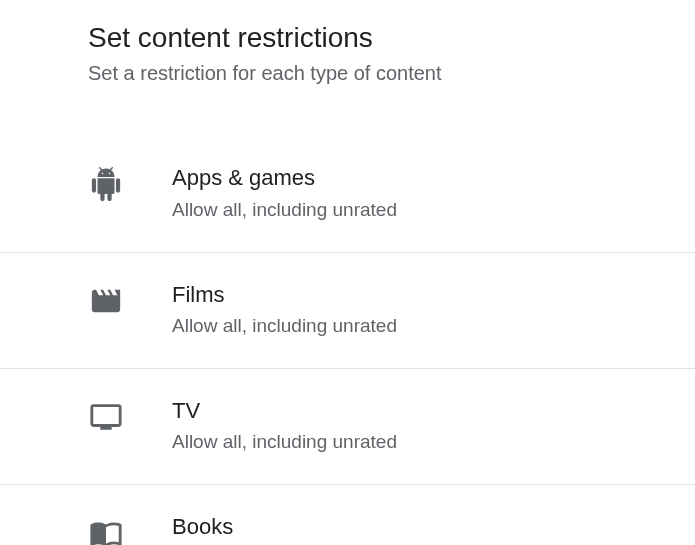  I want to click on item-title: Films, so click(408, 296).